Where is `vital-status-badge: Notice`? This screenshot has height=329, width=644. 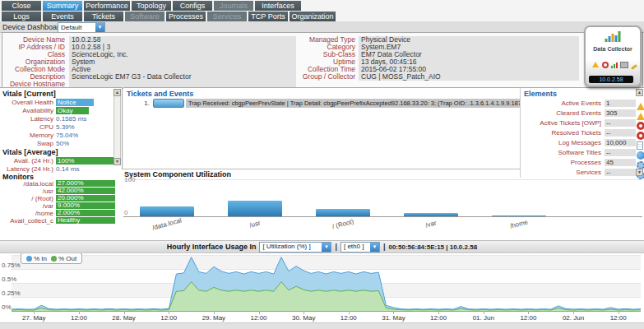 vital-status-badge: Notice is located at coordinates (75, 102).